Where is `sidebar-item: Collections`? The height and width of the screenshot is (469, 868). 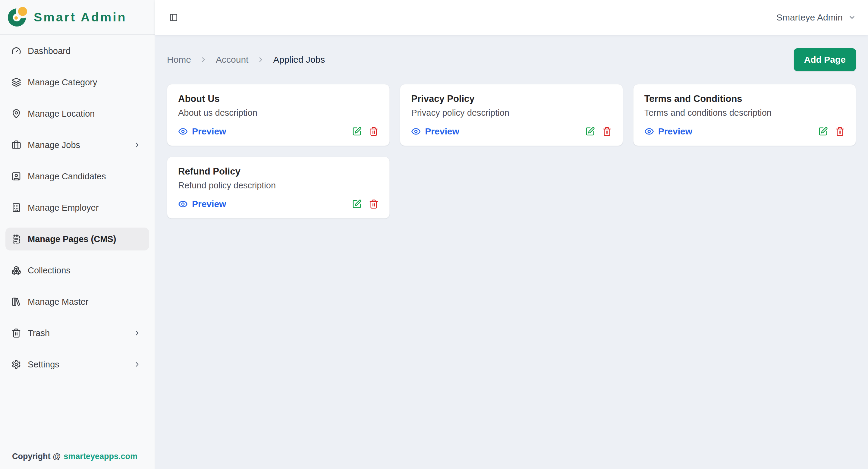 sidebar-item: Collections is located at coordinates (78, 270).